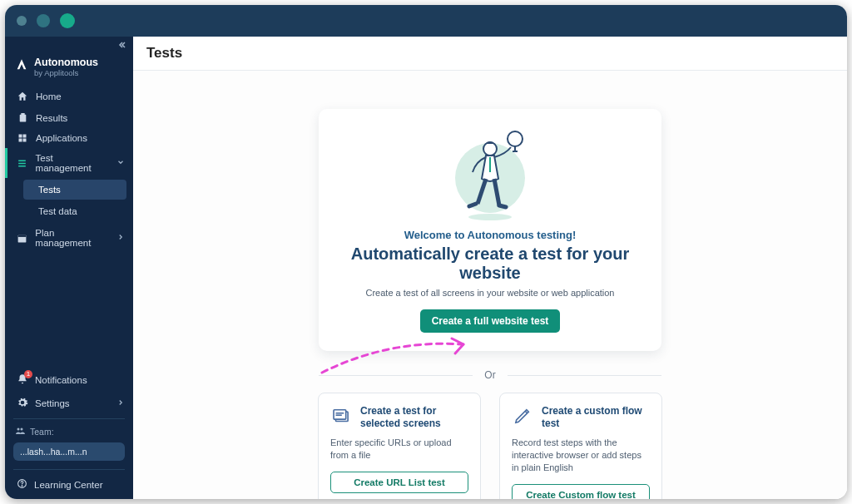  Describe the element at coordinates (22, 138) in the screenshot. I see `grid-icon` at that location.